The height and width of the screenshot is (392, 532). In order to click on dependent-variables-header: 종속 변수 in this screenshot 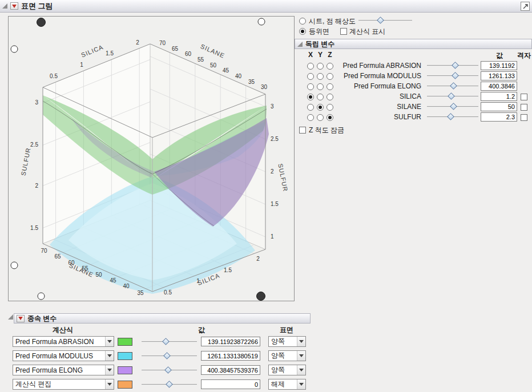, I will do `click(162, 318)`.